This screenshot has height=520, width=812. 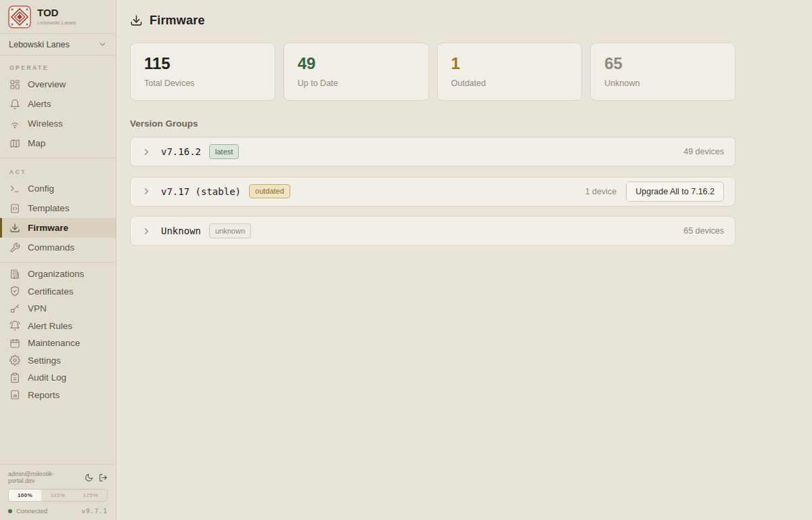 What do you see at coordinates (103, 45) in the screenshot?
I see `chevron-down-icon` at bounding box center [103, 45].